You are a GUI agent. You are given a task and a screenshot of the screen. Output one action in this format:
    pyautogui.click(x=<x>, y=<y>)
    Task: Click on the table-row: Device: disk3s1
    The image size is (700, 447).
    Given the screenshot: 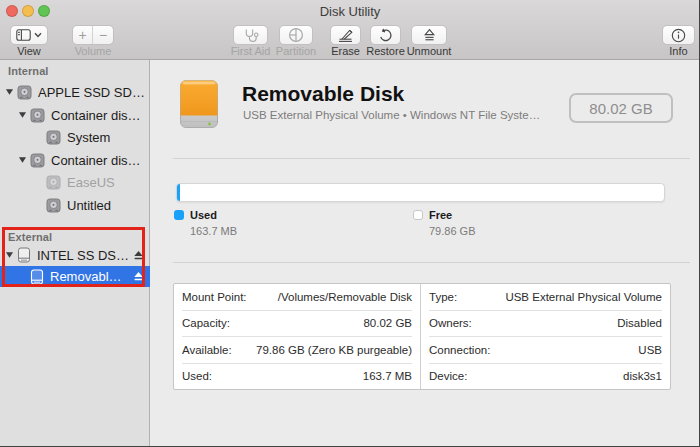 What is the action you would take?
    pyautogui.click(x=546, y=376)
    